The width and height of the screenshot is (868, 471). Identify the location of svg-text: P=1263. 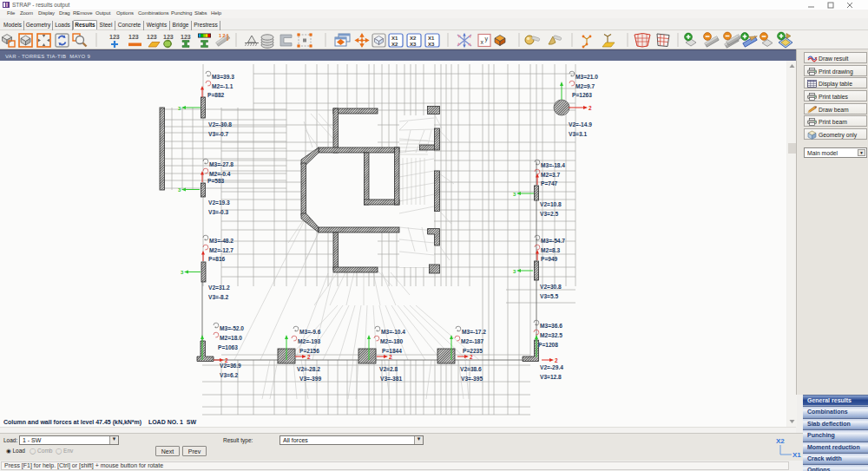
(582, 95).